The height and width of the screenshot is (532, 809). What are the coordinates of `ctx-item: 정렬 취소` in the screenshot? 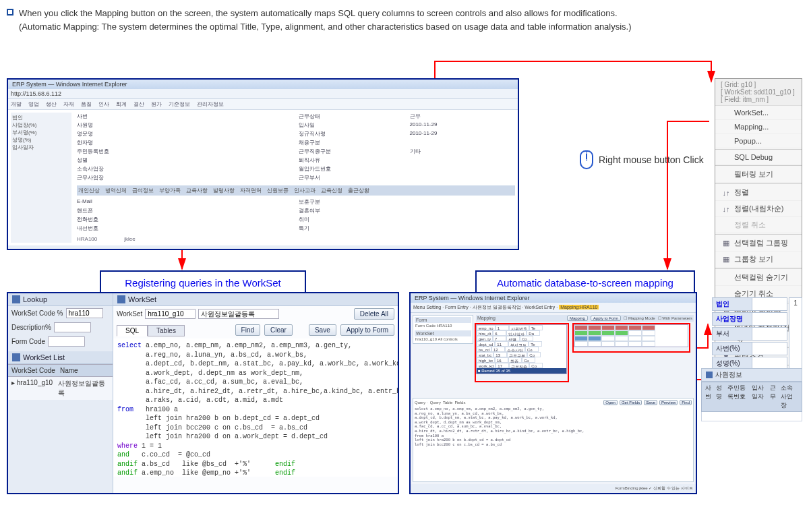 It's located at (758, 225).